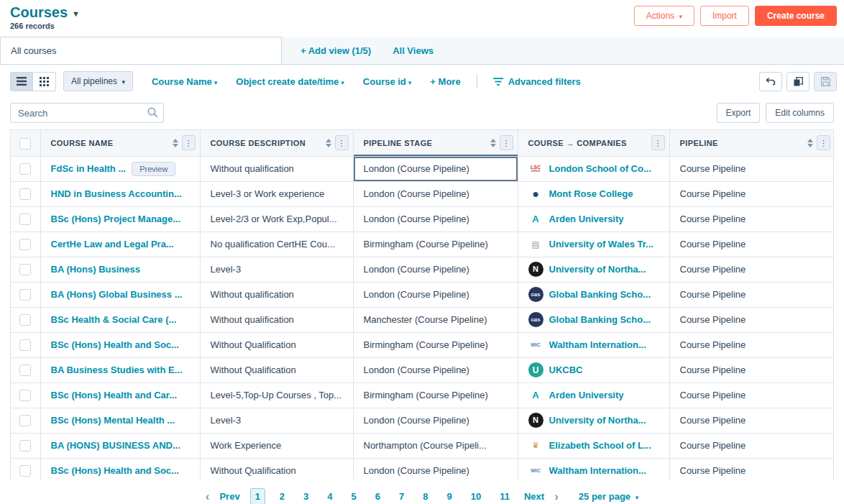 Image resolution: width=844 pixels, height=504 pixels. What do you see at coordinates (799, 113) in the screenshot?
I see `edit-columns-button: Edit columns` at bounding box center [799, 113].